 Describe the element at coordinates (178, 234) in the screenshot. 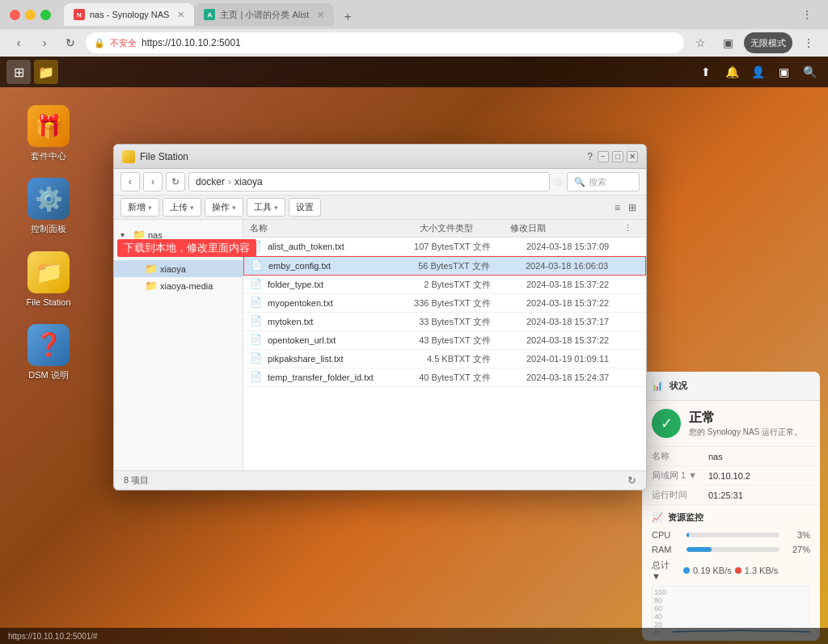

I see `tree-item-nas: ▾ 📁 nas` at that location.